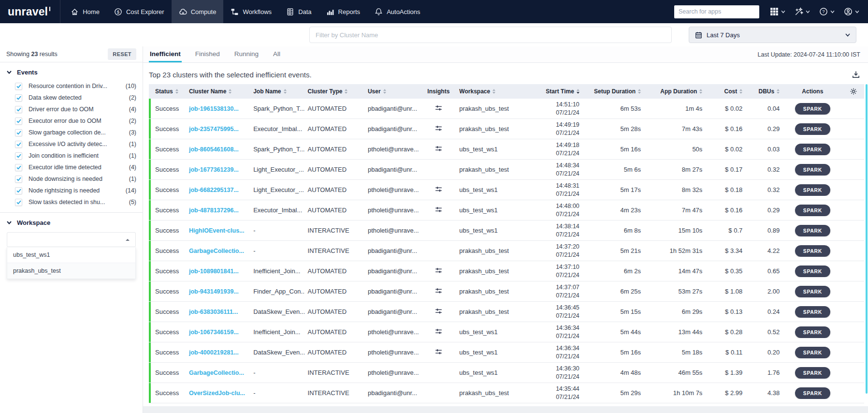 This screenshot has height=413, width=868. Describe the element at coordinates (506, 190) in the screenshot. I see `table-row: Success job-6682295137... Light_Executor…` at that location.